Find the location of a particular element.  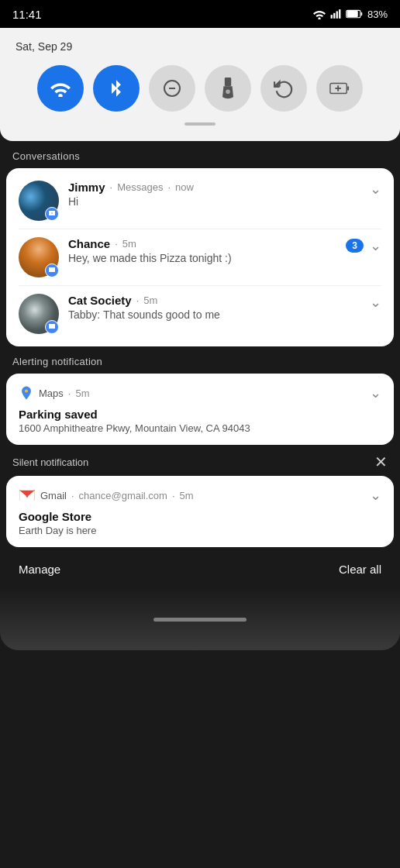

conversation-item-cat-society: Cat Society · 5m Tabby: That sounds good… is located at coordinates (200, 311).